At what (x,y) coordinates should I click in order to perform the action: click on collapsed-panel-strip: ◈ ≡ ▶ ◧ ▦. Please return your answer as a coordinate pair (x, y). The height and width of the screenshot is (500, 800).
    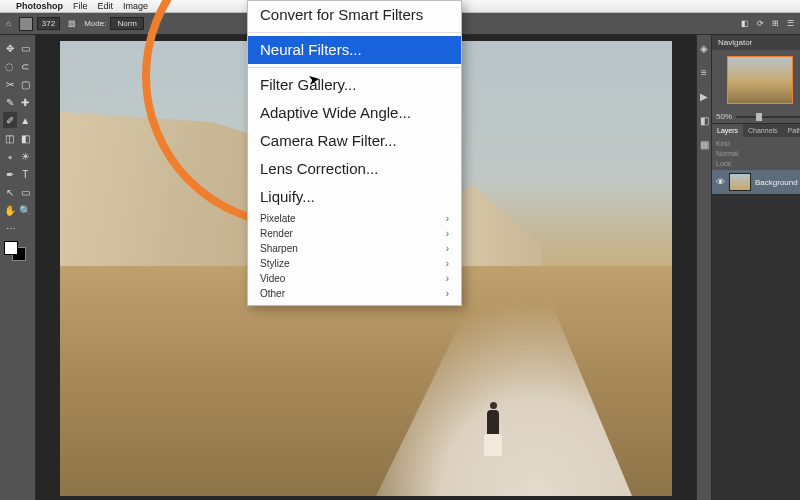
    Looking at the image, I should click on (704, 268).